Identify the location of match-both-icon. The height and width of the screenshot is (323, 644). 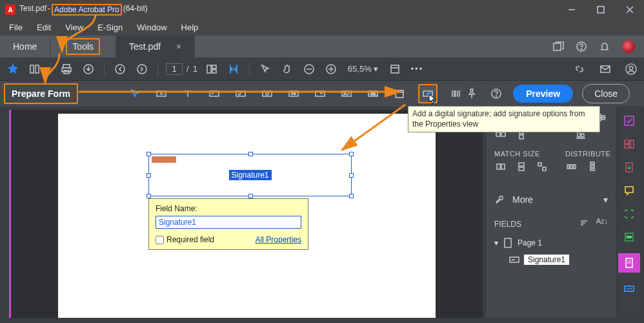
(542, 167).